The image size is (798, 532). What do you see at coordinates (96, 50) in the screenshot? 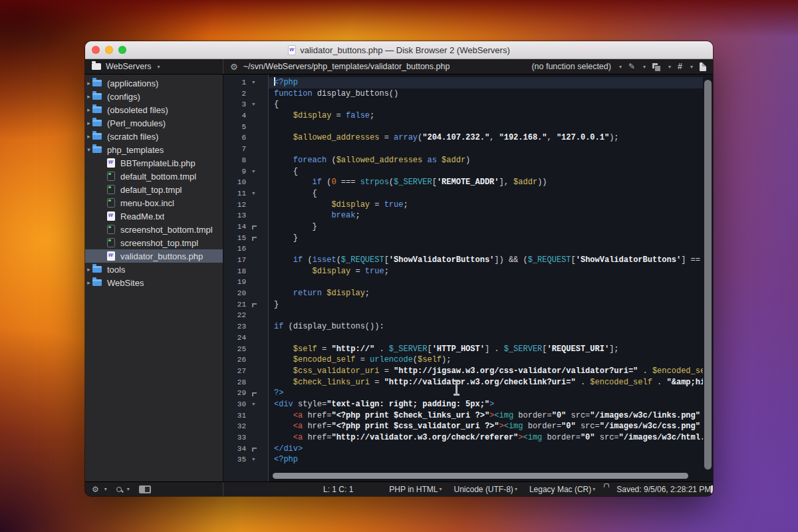
I see `close-button` at bounding box center [96, 50].